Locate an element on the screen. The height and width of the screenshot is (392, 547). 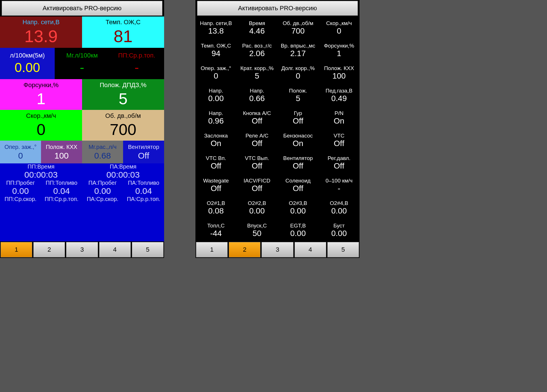
param-cell: WastegateOff is located at coordinates (216, 185).